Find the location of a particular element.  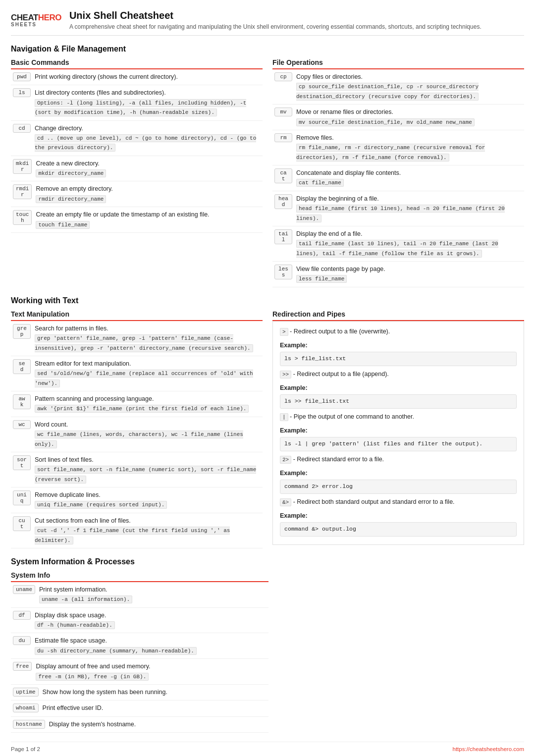

cmd-key: grep is located at coordinates (22, 331).